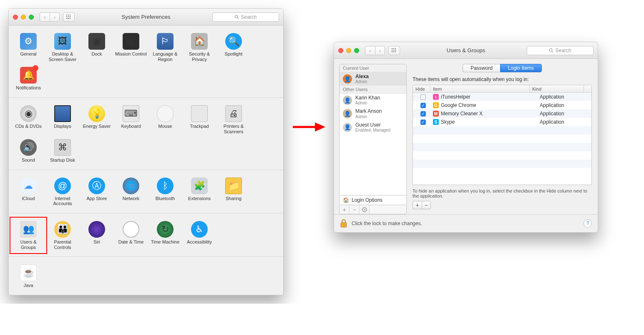  What do you see at coordinates (63, 119) in the screenshot?
I see `pref-displays: Displays` at bounding box center [63, 119].